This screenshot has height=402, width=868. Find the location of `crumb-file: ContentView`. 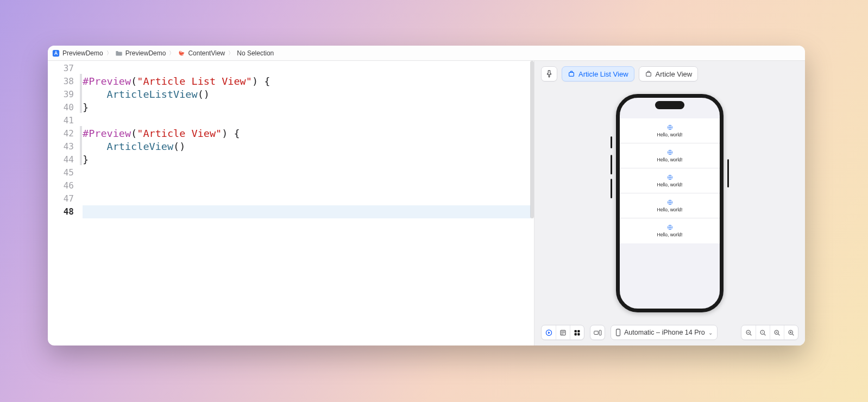

crumb-file: ContentView is located at coordinates (201, 53).